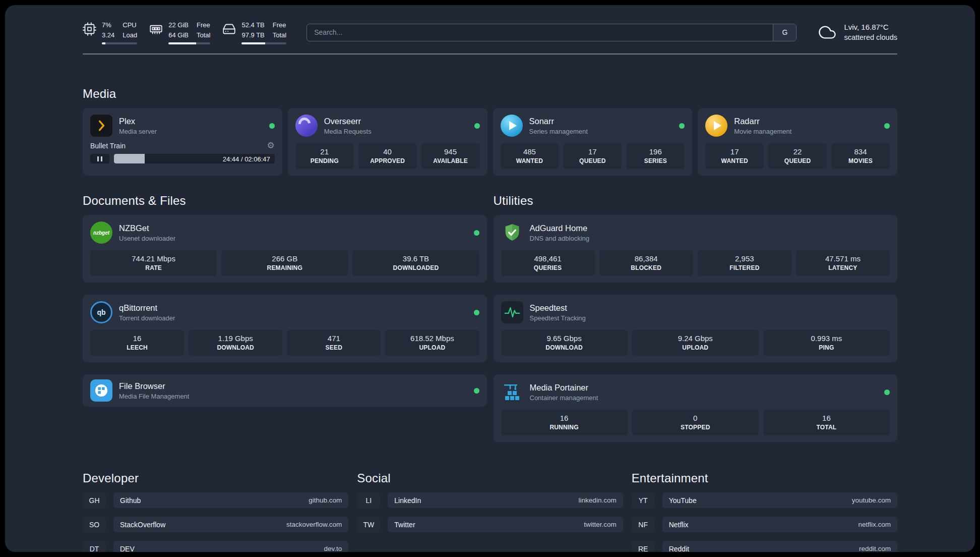 The height and width of the screenshot is (557, 980). I want to click on service-subtitle: Torrent downloader, so click(147, 318).